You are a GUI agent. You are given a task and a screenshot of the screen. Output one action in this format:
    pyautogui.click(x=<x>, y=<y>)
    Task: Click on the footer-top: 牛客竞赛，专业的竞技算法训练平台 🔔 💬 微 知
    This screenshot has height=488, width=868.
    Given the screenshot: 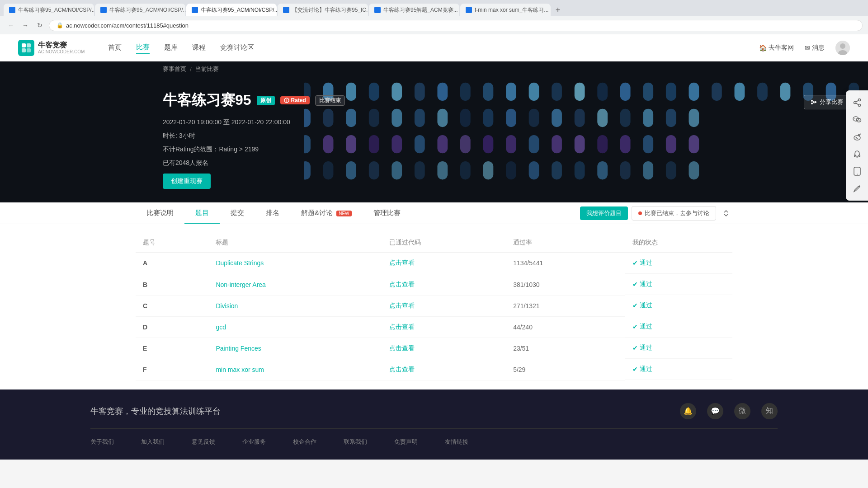 What is the action you would take?
    pyautogui.click(x=434, y=416)
    